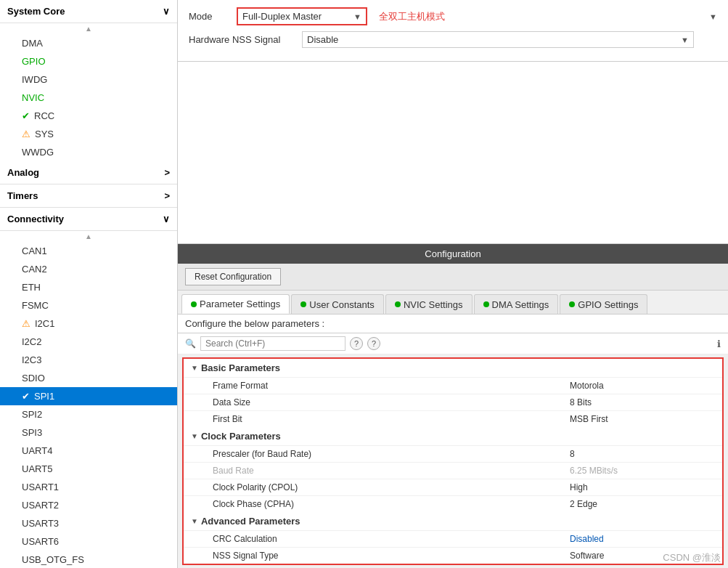 This screenshot has width=728, height=568. What do you see at coordinates (453, 385) in the screenshot?
I see `frame-format-row: Frame Format Motorola` at bounding box center [453, 385].